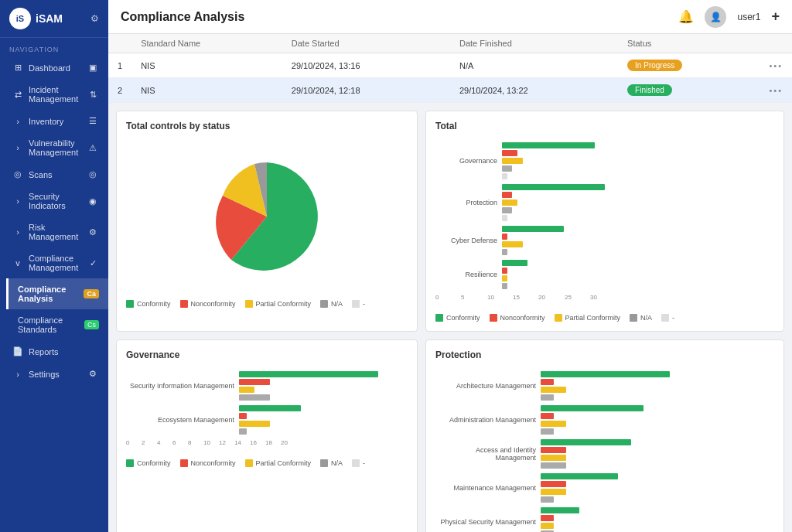  What do you see at coordinates (605, 386) in the screenshot?
I see `bar-row: Architecture Management` at bounding box center [605, 386].